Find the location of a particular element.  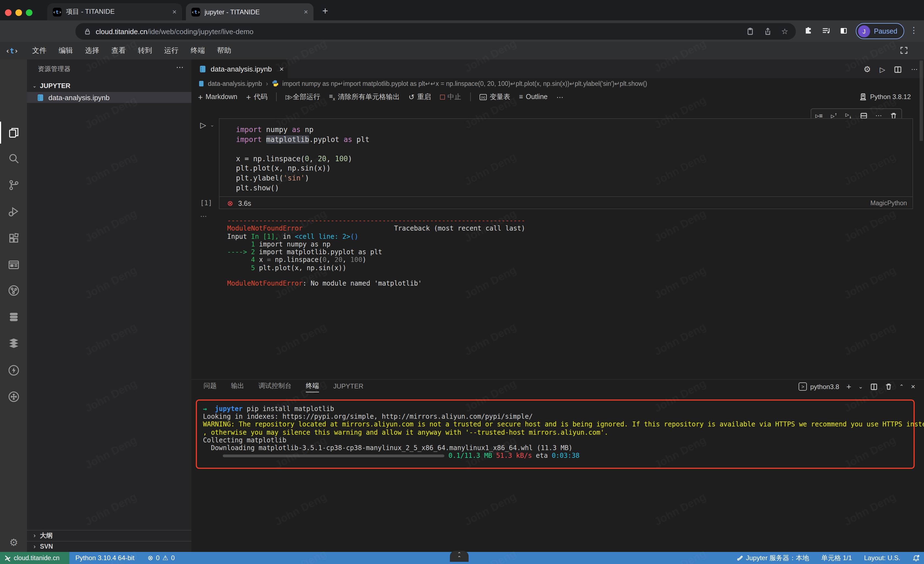

cell-code: import numpy as npimport matplotlib.pypl… is located at coordinates (303, 159).